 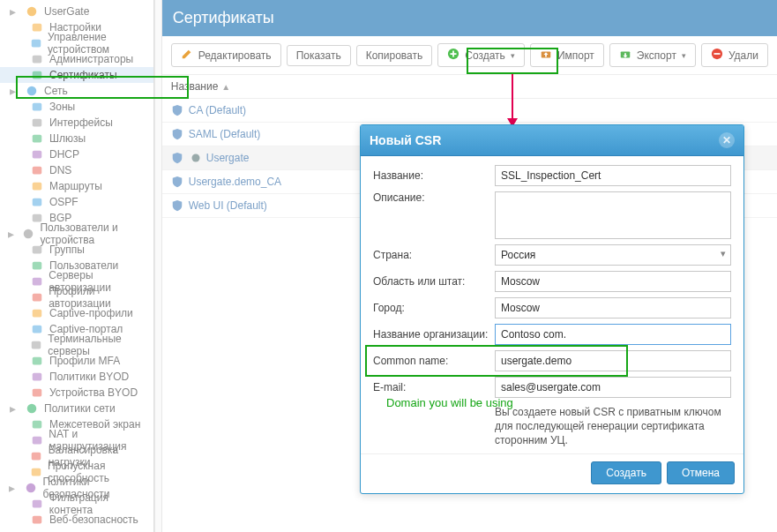 What do you see at coordinates (77, 139) in the screenshot?
I see `tree-item: Шлюзы` at bounding box center [77, 139].